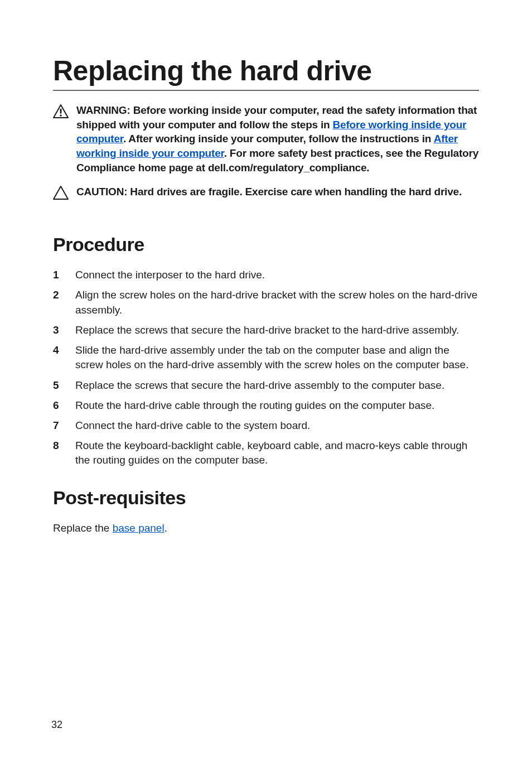  What do you see at coordinates (266, 426) in the screenshot?
I see `list-item: Connect the hard-drive cable to the syst…` at bounding box center [266, 426].